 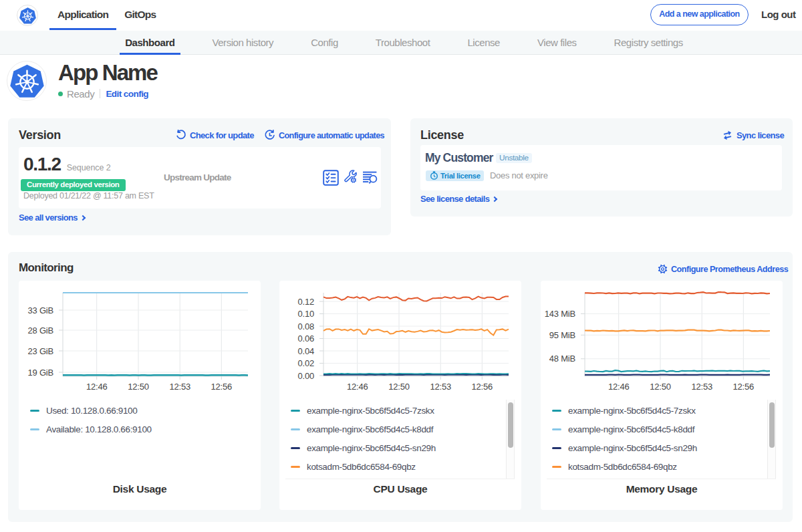 What do you see at coordinates (40, 352) in the screenshot?
I see `svg-text: 23 GiB` at bounding box center [40, 352].